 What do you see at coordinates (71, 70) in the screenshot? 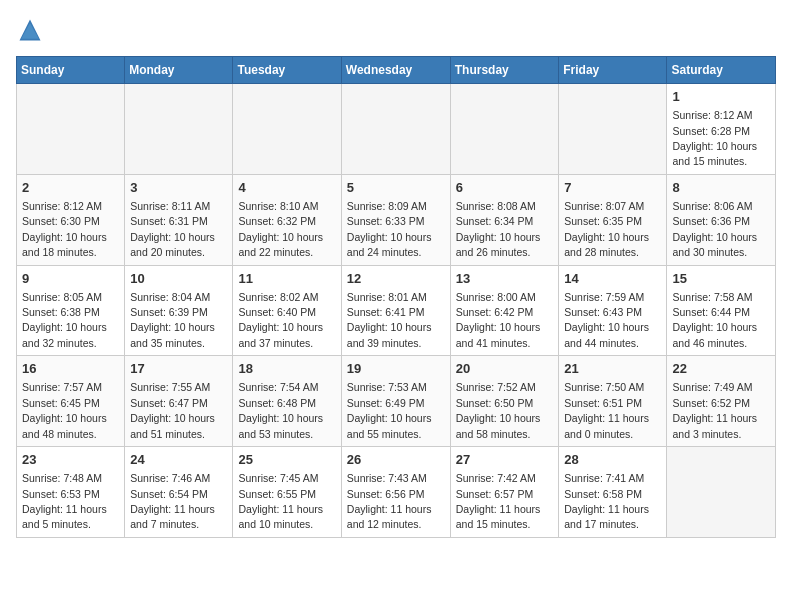
I see `header-cell-sunday: Sunday` at bounding box center [71, 70].